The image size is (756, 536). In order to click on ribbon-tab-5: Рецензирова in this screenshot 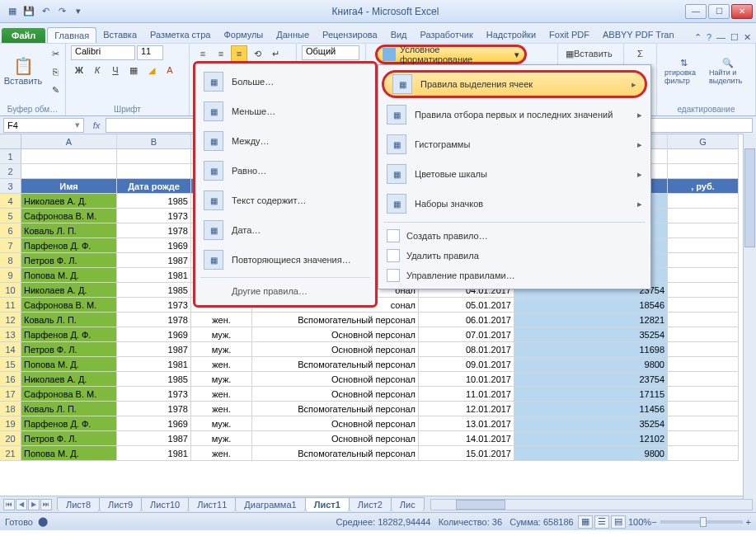, I will do `click(350, 35)`.